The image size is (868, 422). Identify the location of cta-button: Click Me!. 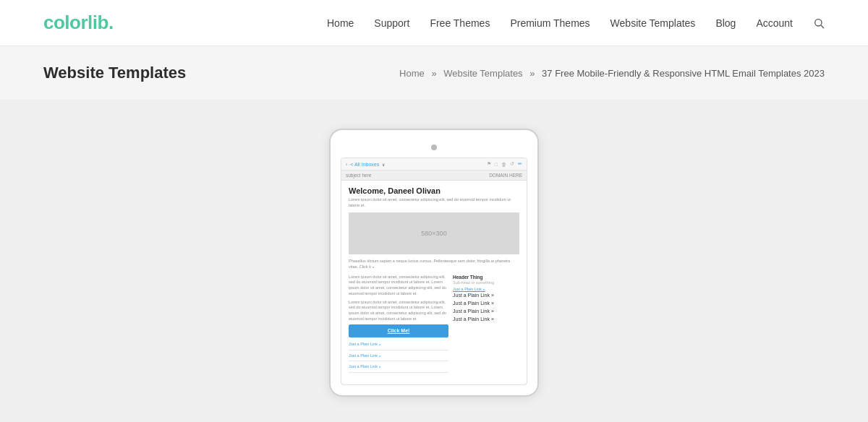
(399, 331).